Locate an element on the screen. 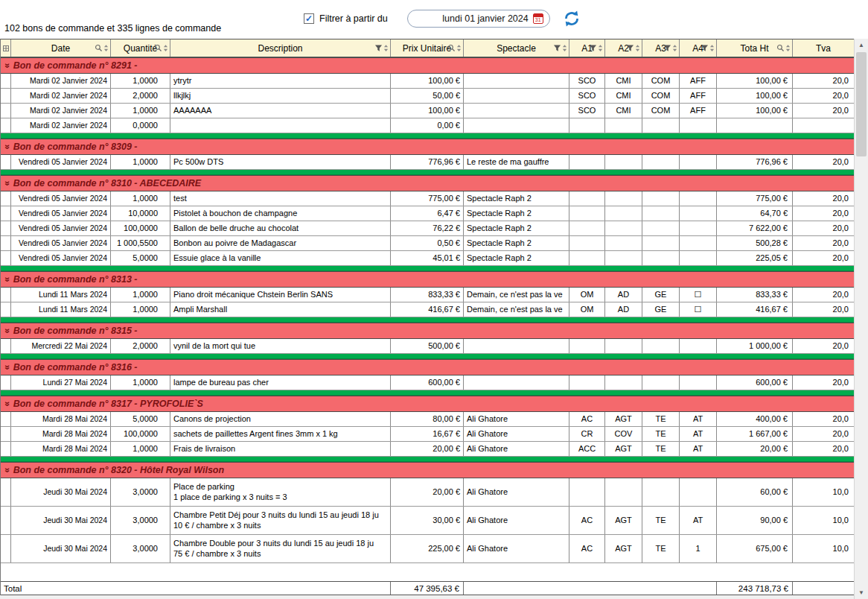 The width and height of the screenshot is (868, 599). group-header-row: »Bon de commande n° 8315 - is located at coordinates (427, 331).